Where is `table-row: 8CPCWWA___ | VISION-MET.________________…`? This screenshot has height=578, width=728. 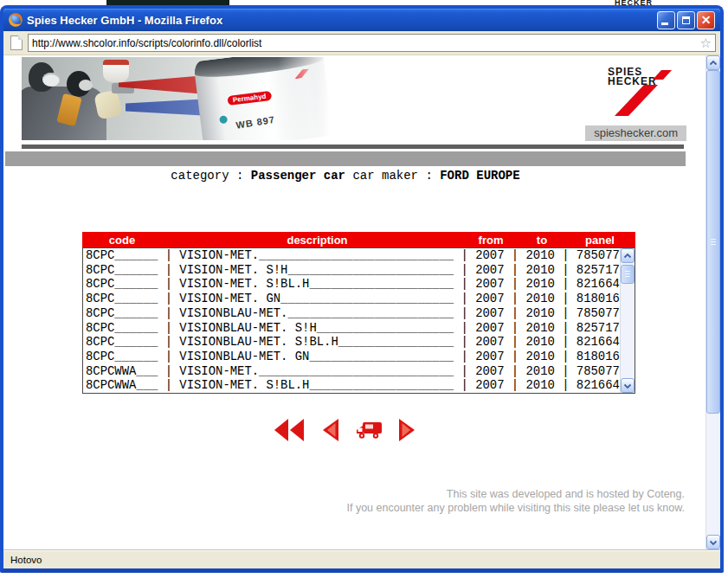 table-row: 8CPCWWA___ | VISION-MET.________________… is located at coordinates (353, 372).